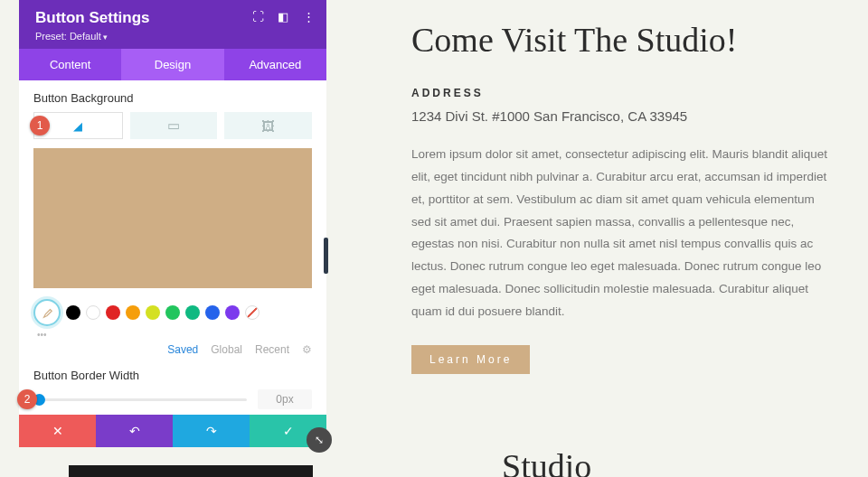 The height and width of the screenshot is (477, 868). What do you see at coordinates (173, 376) in the screenshot?
I see `section-border-width: Button Border Width` at bounding box center [173, 376].